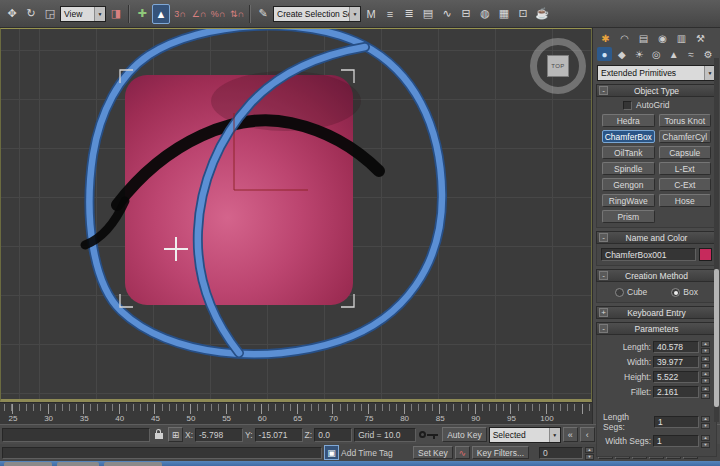 Image resolution: width=720 pixels, height=466 pixels. What do you see at coordinates (31, 14) in the screenshot?
I see `select-and-rotate-icon: ↻` at bounding box center [31, 14].